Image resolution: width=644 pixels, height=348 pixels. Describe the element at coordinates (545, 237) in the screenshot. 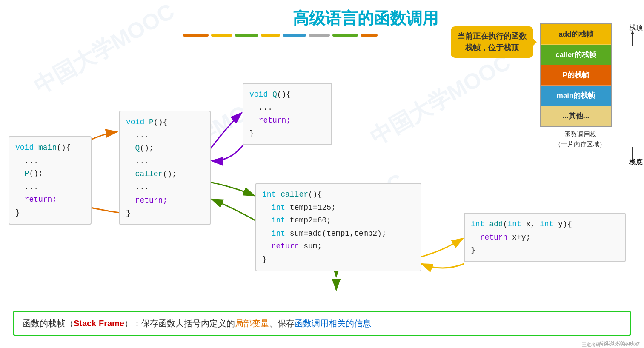

I see `code-box-add: int add(int x, int y){ return x+y; }` at that location.